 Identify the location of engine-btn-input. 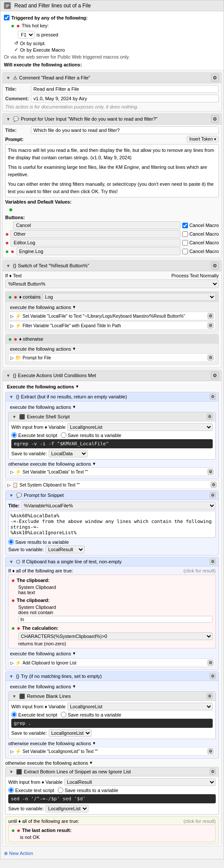
(98, 251).